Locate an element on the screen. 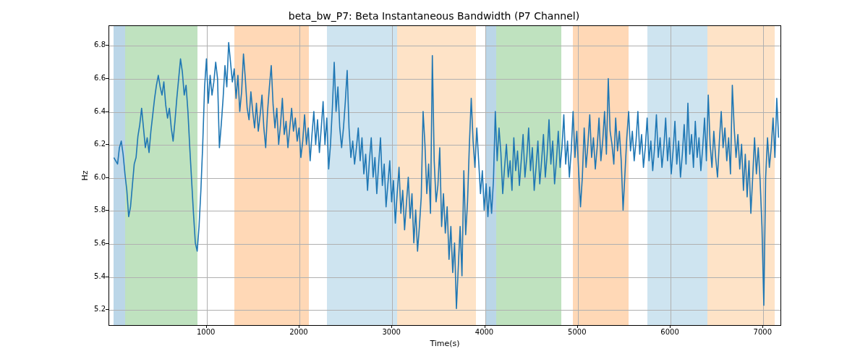 This screenshot has height=362, width=868. x-tick-label: 3000 is located at coordinates (391, 332).